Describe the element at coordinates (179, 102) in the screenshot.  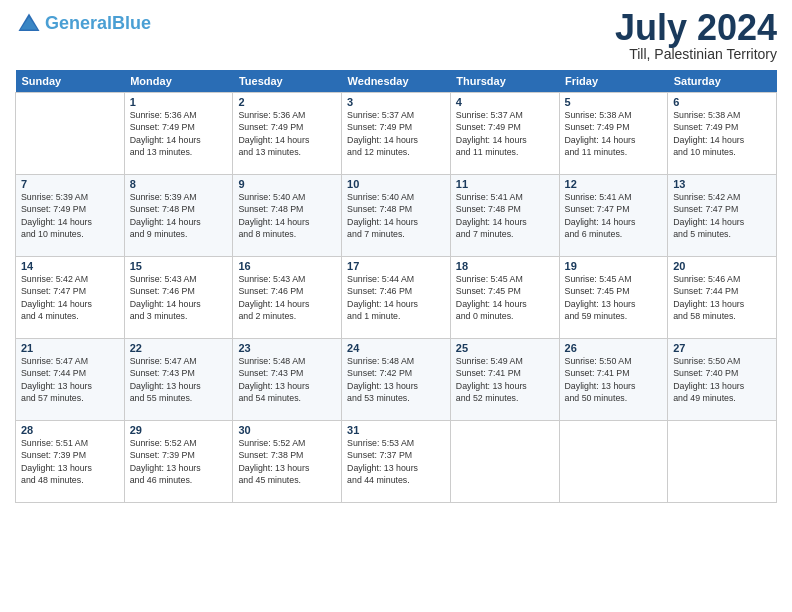
I see `day-number: 1` at that location.